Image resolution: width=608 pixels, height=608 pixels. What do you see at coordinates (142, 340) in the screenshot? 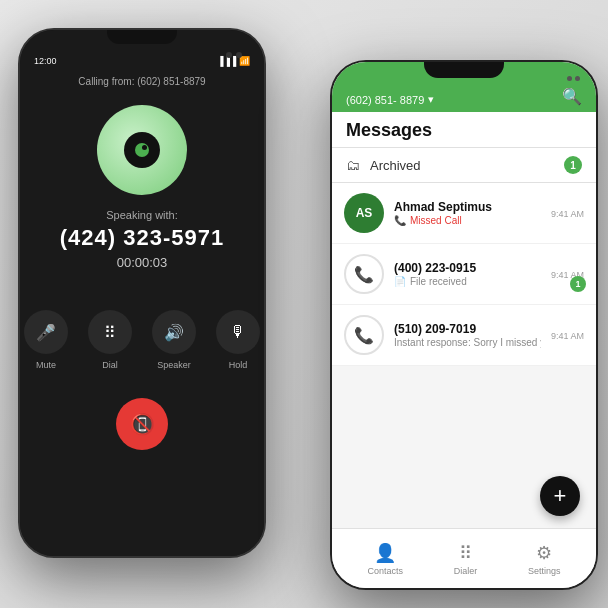
I see `call-controls: 🎤 Mute ⠿ Dial 🔊 Speaker 🎙 Hold` at bounding box center [142, 340].